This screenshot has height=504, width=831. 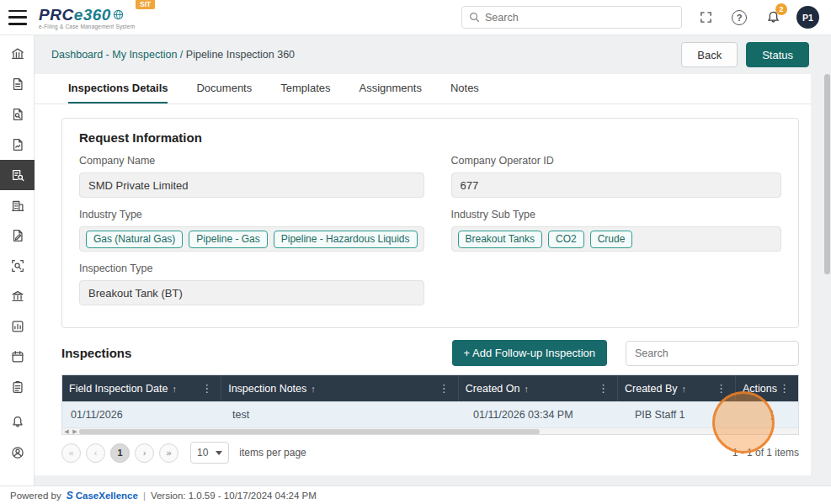 I want to click on cell-created-by: PIB Staff 1, so click(x=686, y=415).